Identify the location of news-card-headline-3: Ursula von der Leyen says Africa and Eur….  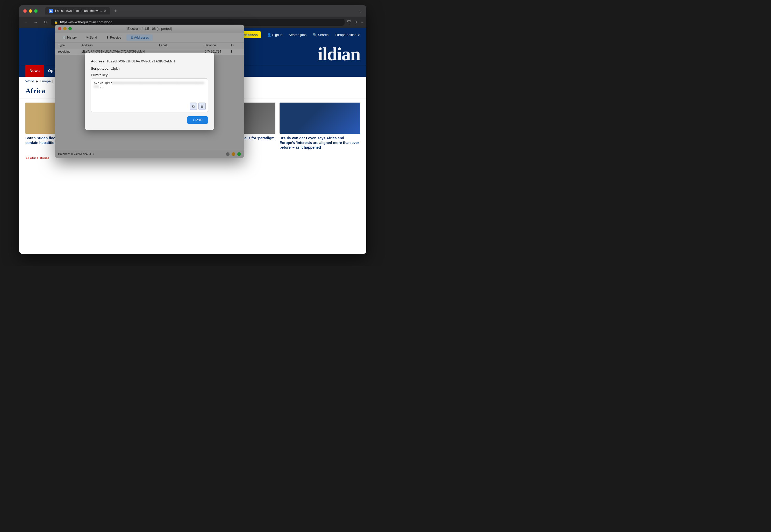
(320, 143).